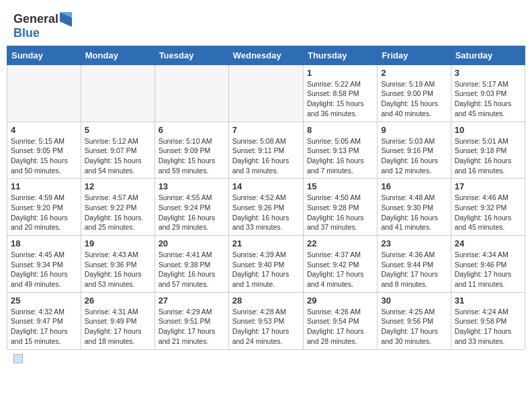 This screenshot has height=411, width=532. I want to click on calendar-cell: 23Sunrise: 4:36 AM Sunset: 9:44 PM Dayli…, so click(414, 265).